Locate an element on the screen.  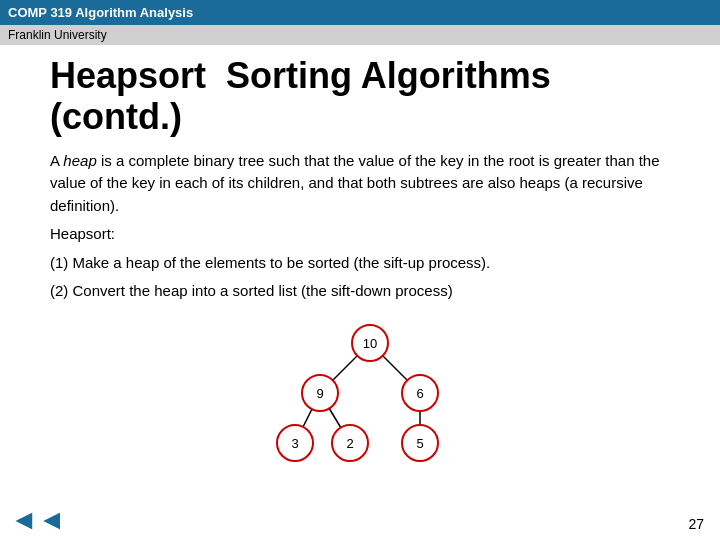
node-root-label: 10 is located at coordinates (370, 344).